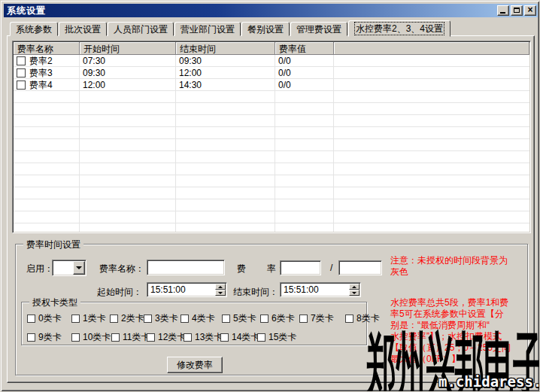  Describe the element at coordinates (55, 302) in the screenshot. I see `card-type-group-title: 授权卡类型` at that location.